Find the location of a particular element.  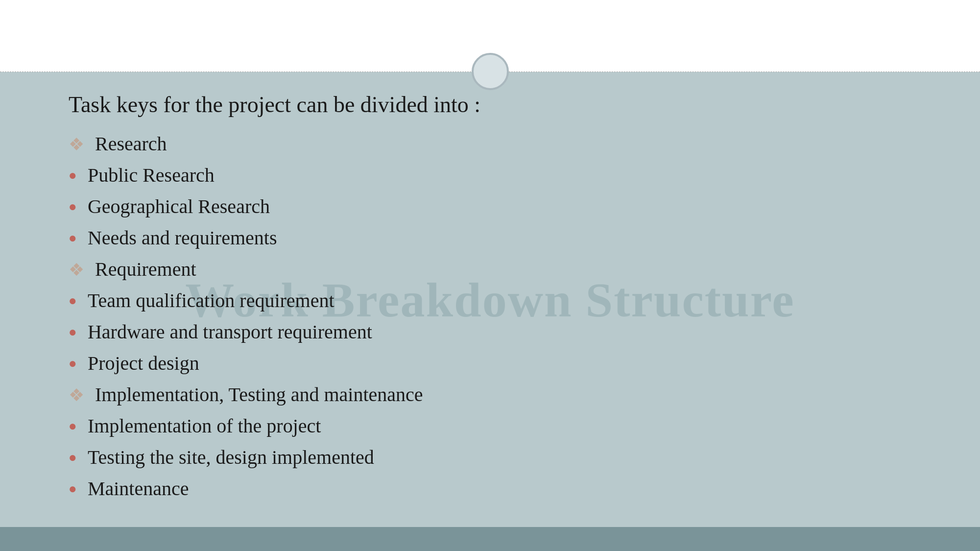

list-item: ●Team qualification requirement is located at coordinates (490, 301).